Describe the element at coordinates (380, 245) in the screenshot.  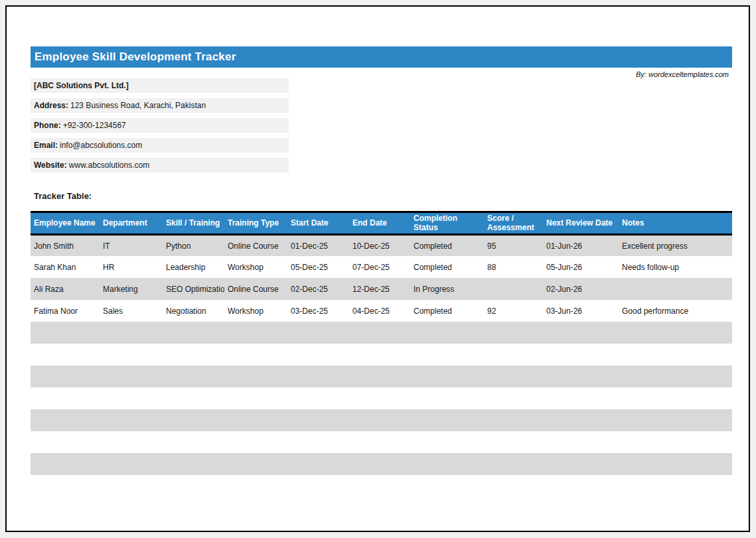
I see `table-cell: 10-Dec-25` at that location.